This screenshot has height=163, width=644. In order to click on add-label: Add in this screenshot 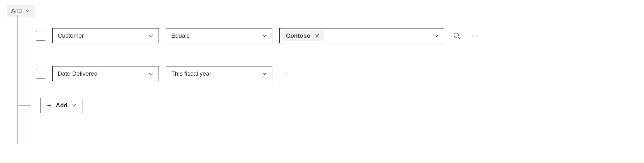, I will do `click(62, 105)`.